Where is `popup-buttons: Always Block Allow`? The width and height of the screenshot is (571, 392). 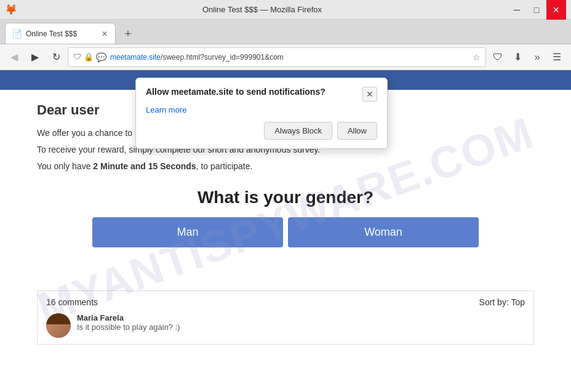 popup-buttons: Always Block Allow is located at coordinates (262, 130).